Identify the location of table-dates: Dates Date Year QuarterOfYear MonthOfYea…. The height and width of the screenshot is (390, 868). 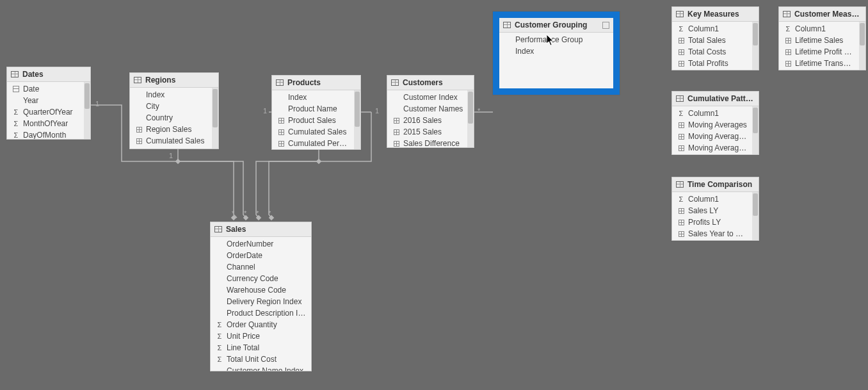
(49, 103).